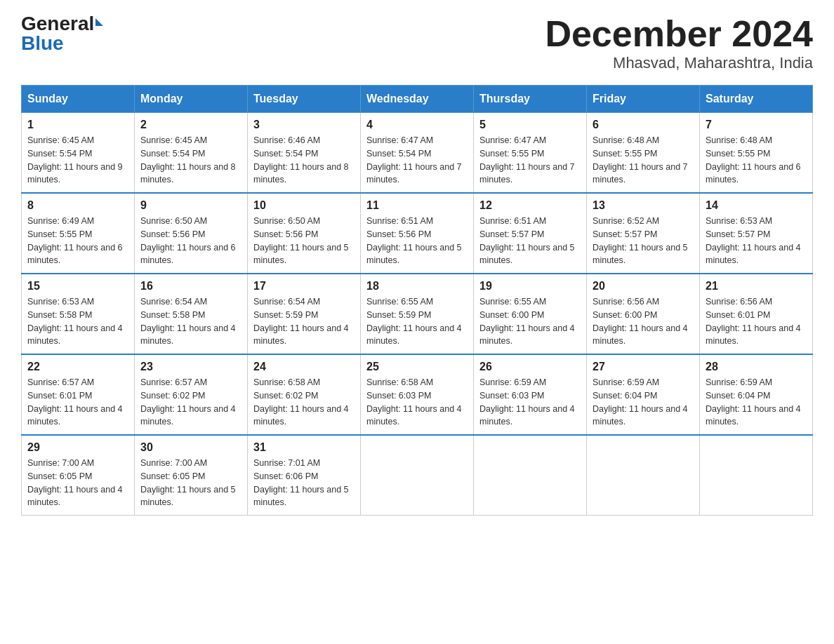  What do you see at coordinates (304, 125) in the screenshot?
I see `day-number: 3` at bounding box center [304, 125].